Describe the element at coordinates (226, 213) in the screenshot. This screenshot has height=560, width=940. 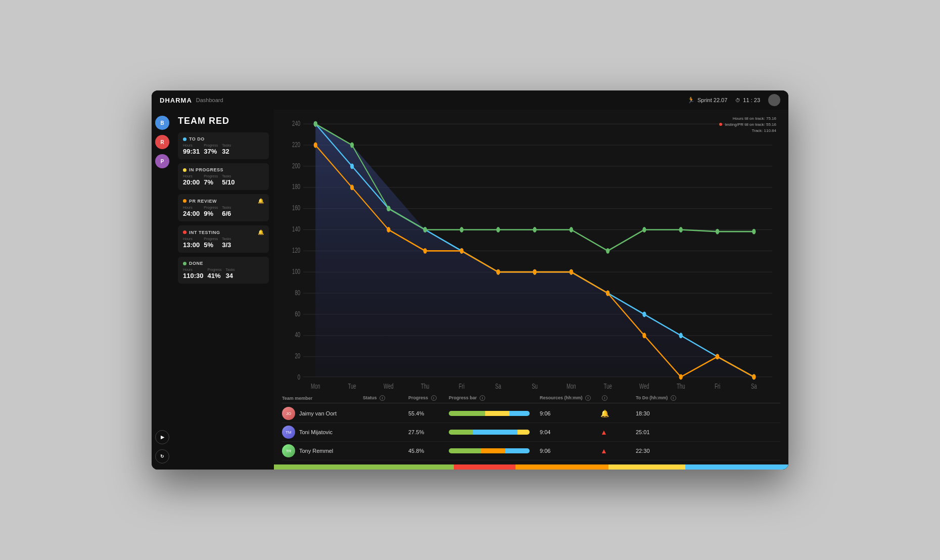
I see `tasks-value-prreview: 6/6` at that location.